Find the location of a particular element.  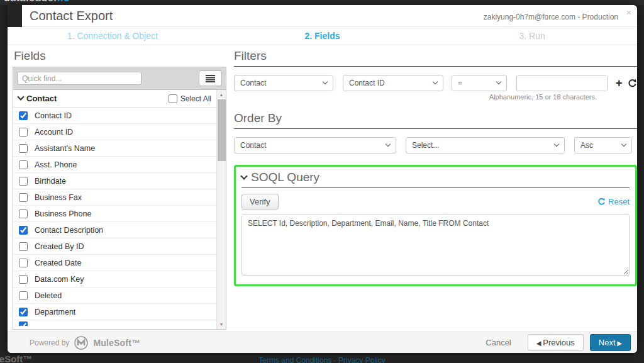

order-by-field-select: Select... is located at coordinates (486, 145).